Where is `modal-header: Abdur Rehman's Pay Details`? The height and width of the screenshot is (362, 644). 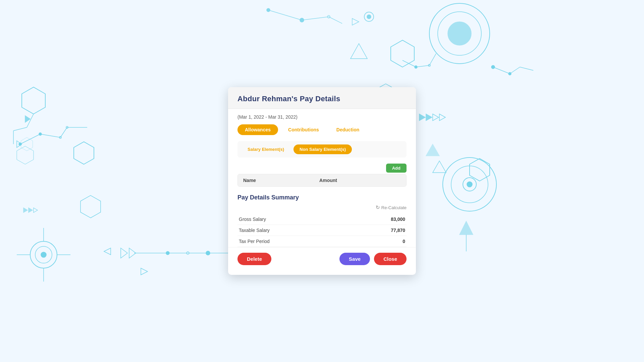
modal-header: Abdur Rehman's Pay Details is located at coordinates (322, 98).